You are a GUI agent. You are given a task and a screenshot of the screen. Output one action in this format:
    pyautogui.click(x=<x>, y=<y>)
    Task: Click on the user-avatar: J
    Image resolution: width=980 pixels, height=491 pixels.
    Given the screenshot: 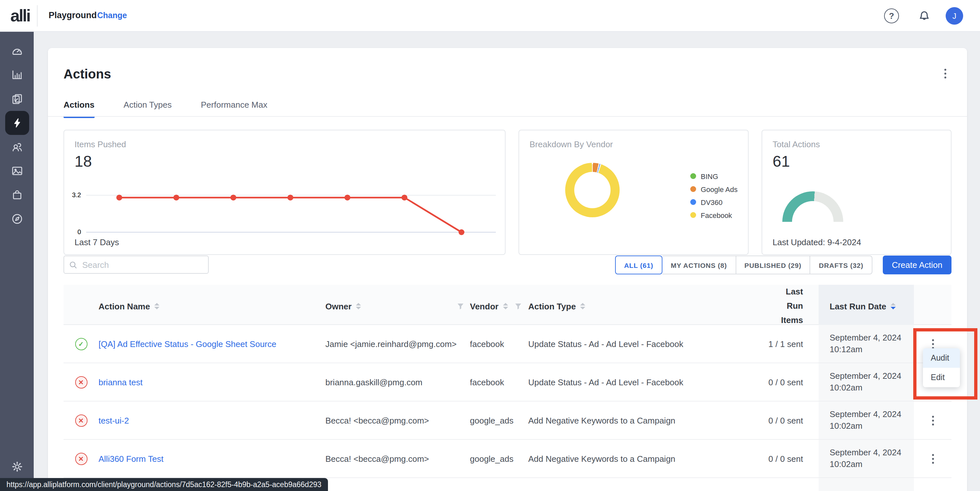 What is the action you would take?
    pyautogui.click(x=955, y=16)
    